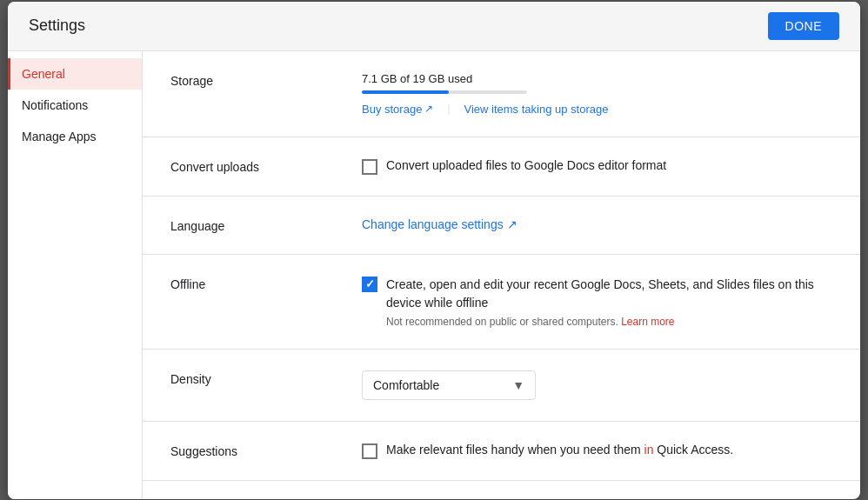 The height and width of the screenshot is (500, 868). I want to click on density-dropdown-arrow: ▼, so click(518, 385).